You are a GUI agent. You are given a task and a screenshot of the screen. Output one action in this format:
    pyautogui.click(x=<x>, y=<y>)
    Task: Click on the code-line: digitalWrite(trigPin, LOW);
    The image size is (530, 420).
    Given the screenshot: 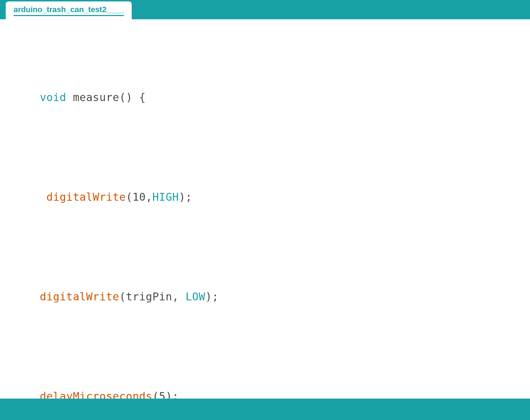 What is the action you would take?
    pyautogui.click(x=265, y=297)
    